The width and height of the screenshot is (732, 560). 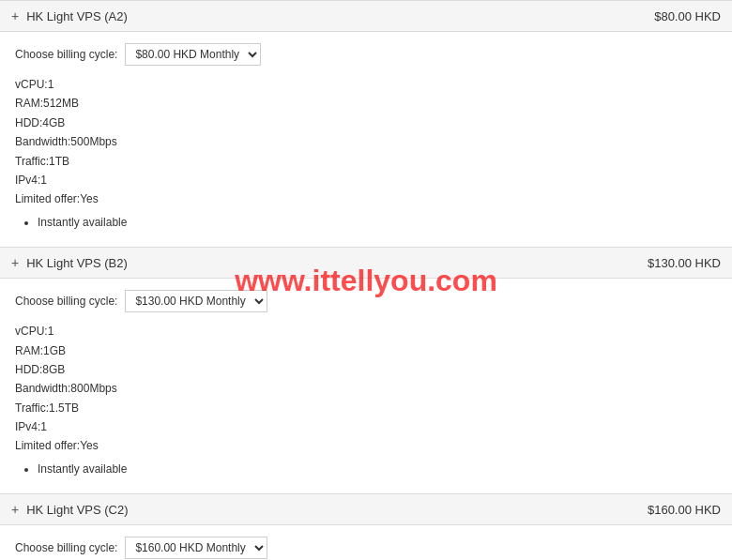 I want to click on plus-icon-a2: +, so click(x=15, y=16).